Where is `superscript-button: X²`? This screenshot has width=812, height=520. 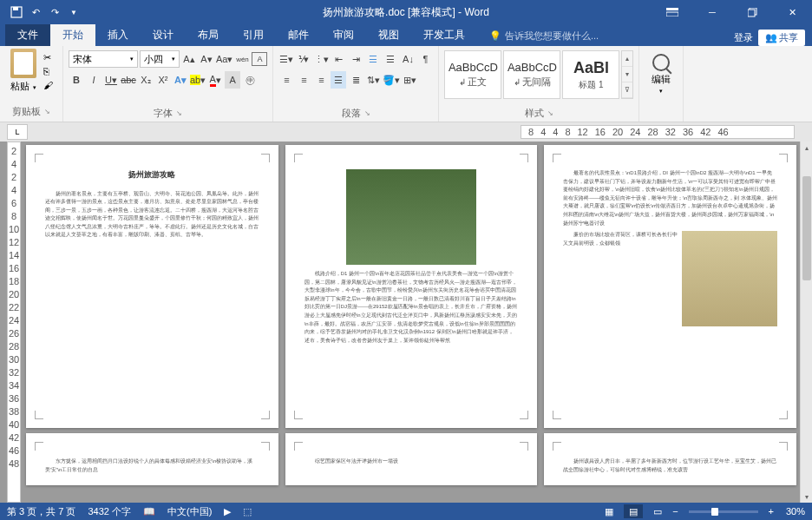 superscript-button: X² is located at coordinates (163, 80).